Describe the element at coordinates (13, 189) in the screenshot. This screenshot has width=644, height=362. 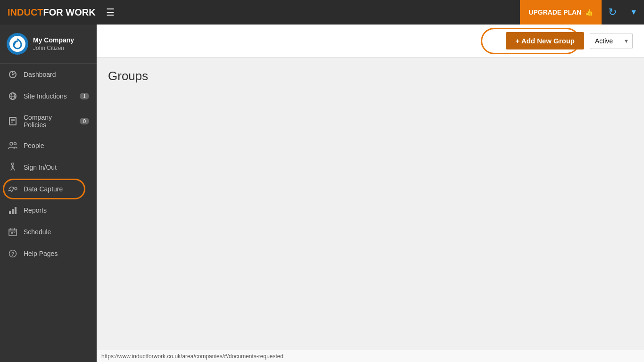
I see `data-capture-icon` at that location.